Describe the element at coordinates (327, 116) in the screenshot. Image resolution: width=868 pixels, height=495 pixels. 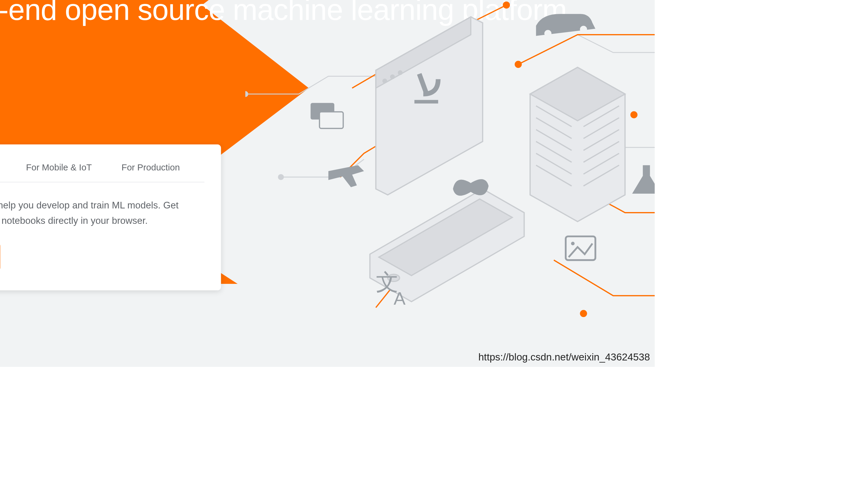
I see `chat-icon` at that location.